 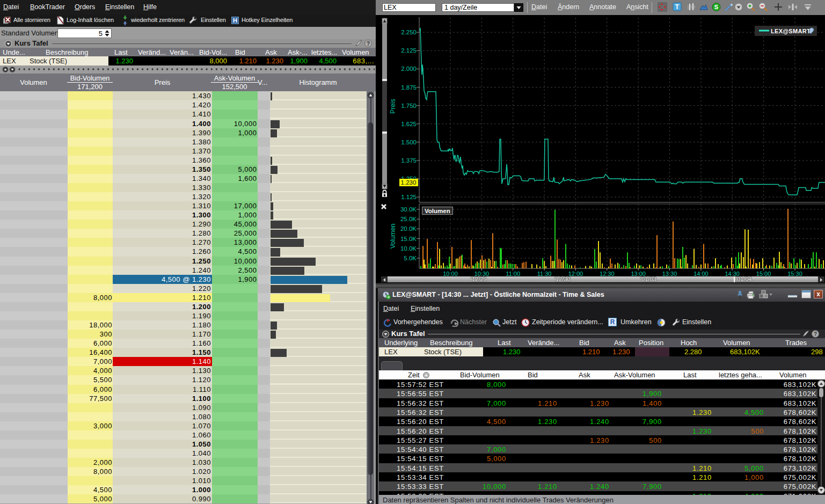 I want to click on svg-text: 1.125, so click(x=409, y=197).